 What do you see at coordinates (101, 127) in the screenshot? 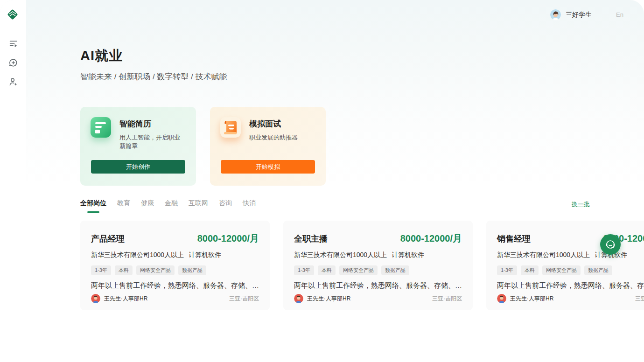
I see `resume-icon` at bounding box center [101, 127].